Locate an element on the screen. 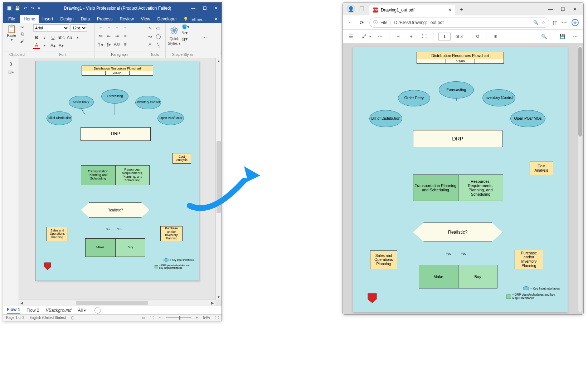  workspaces-icon: ❐ is located at coordinates (362, 9).